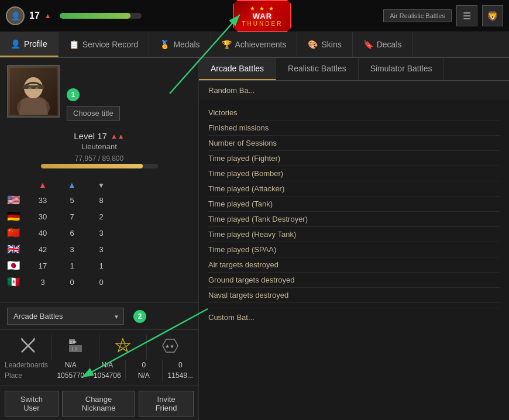 This screenshot has width=509, height=420. I want to click on action-buttons: Switch User Change Nickname Invite Frien…, so click(99, 402).